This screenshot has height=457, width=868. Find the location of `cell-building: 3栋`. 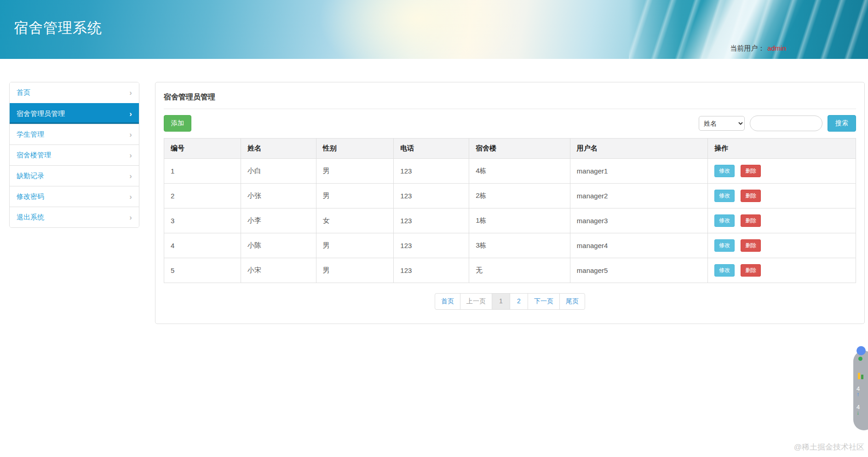

cell-building: 3栋 is located at coordinates (520, 246).